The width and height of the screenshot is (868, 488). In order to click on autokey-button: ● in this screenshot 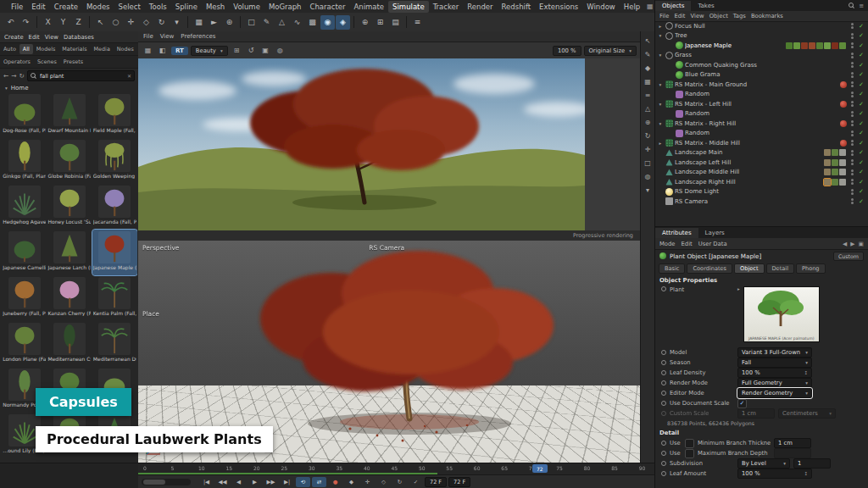, I will do `click(336, 482)`.